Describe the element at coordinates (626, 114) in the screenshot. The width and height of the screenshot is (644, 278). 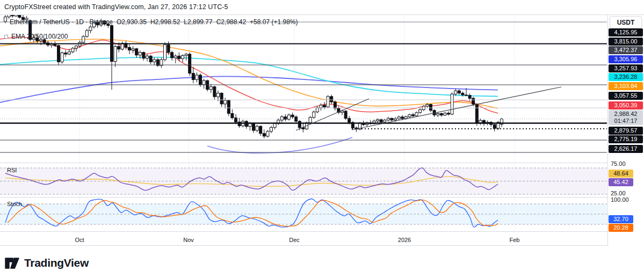
I see `current-price: 2,988.42` at that location.